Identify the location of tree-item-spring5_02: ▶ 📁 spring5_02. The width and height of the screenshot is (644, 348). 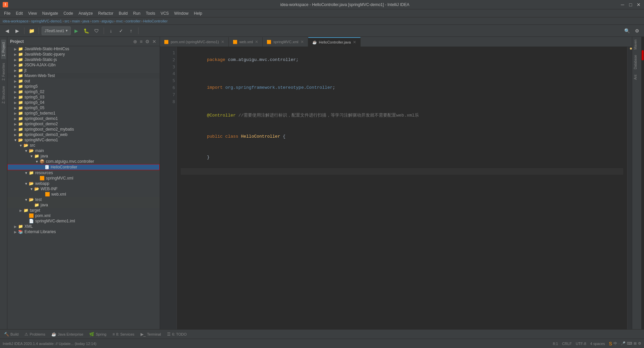
(84, 92).